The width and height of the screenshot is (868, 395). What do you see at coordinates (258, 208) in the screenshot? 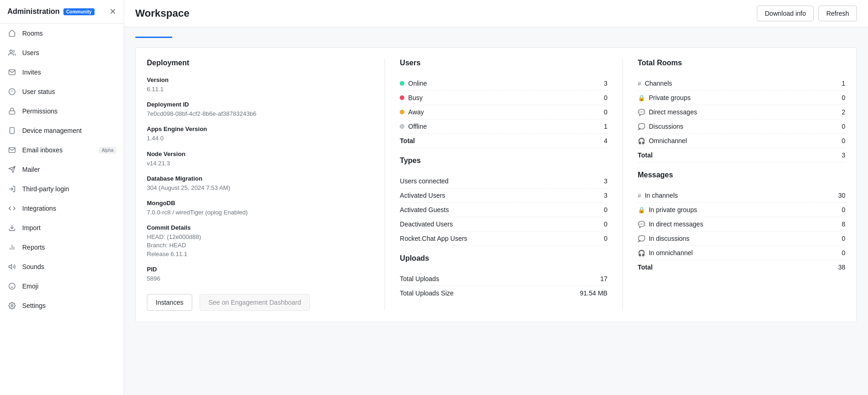
I see `mongodb-field: MongoDB 7.0.0-rc8 / wiredTiger (oplog En…` at bounding box center [258, 208].